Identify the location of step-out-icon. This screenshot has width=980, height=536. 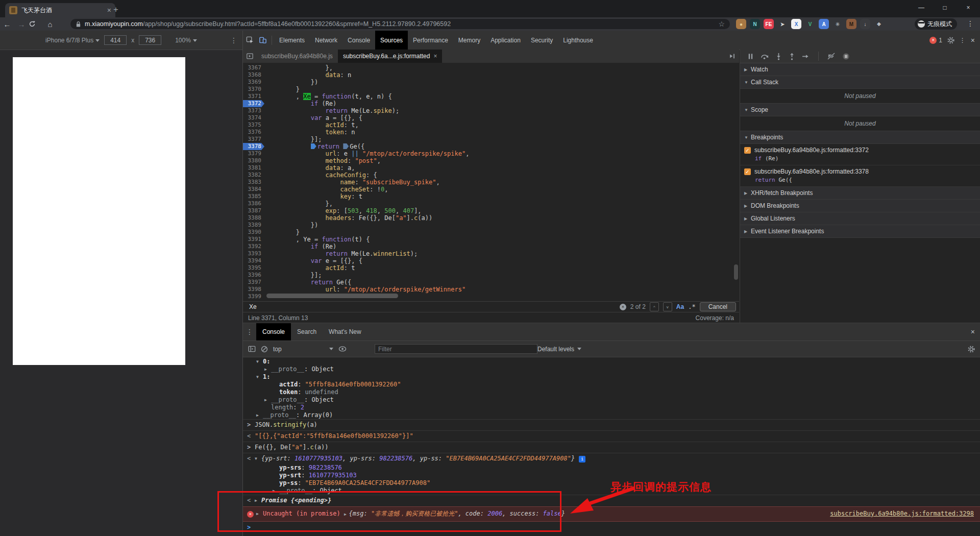
(792, 56).